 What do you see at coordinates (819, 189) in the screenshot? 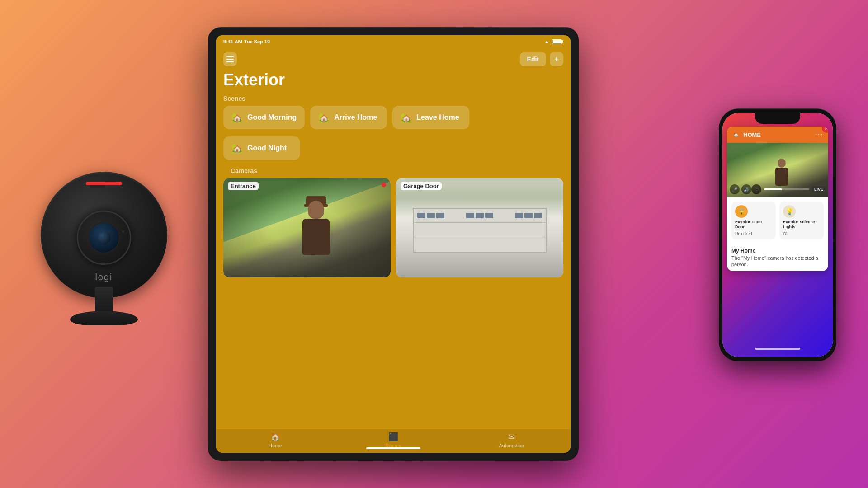
I see `iphone-live-badge: LIVE` at bounding box center [819, 189].